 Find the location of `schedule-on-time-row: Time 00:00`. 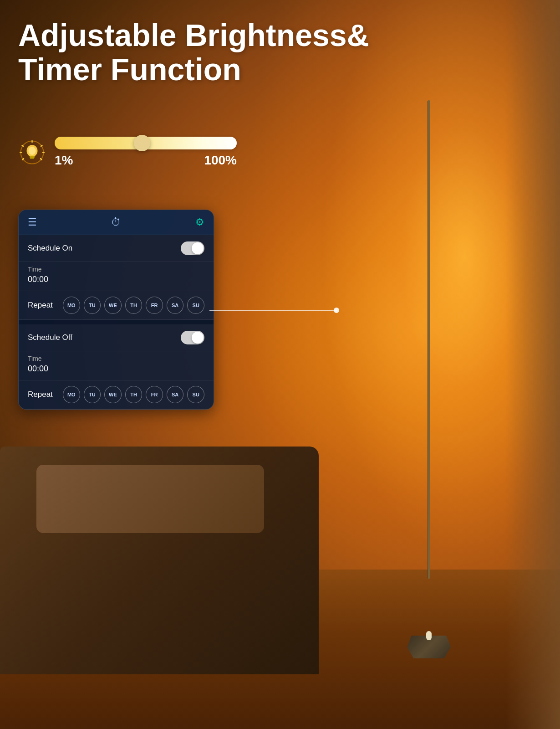

schedule-on-time-row: Time 00:00 is located at coordinates (116, 277).